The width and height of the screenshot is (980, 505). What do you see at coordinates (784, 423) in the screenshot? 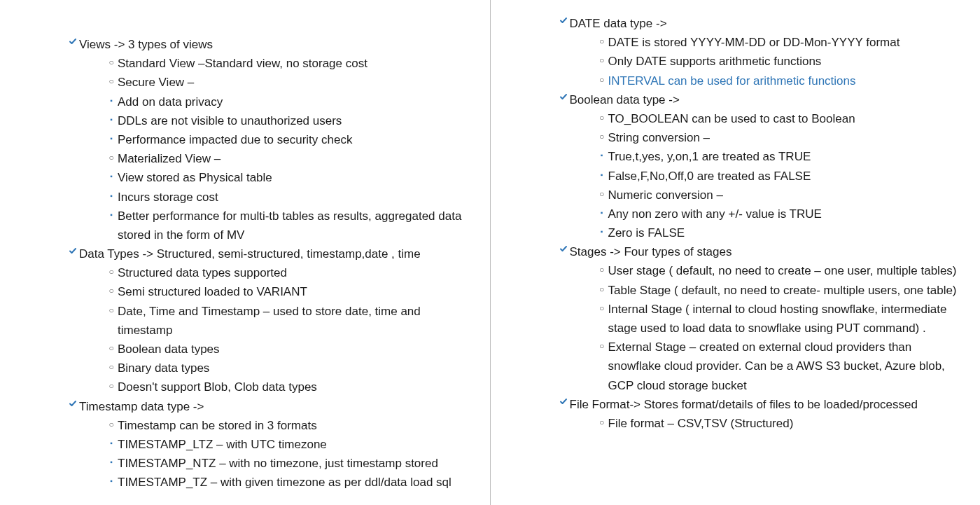
I see `list-item-text: File format – CSV,TSV (Structured)` at bounding box center [784, 423].